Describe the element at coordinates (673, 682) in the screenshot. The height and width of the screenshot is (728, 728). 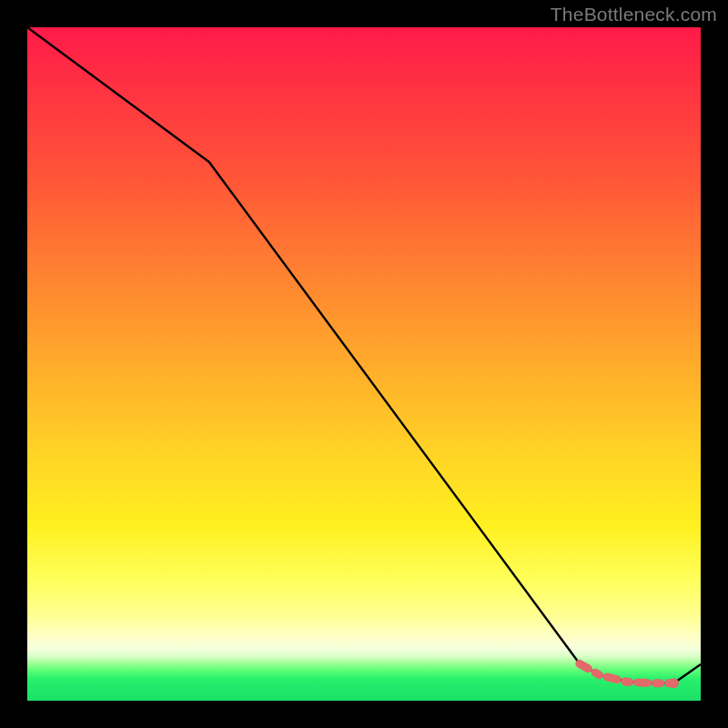
I see `end-dot` at that location.